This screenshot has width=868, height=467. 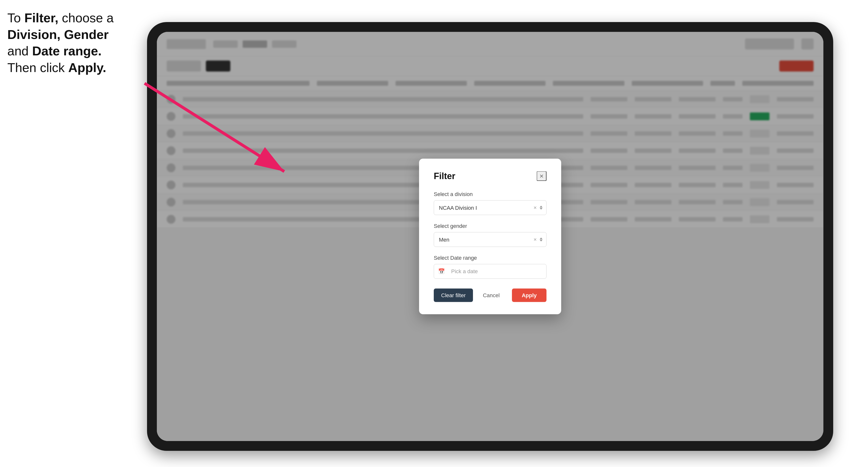 I want to click on instruction-then: Then click, so click(x=38, y=68).